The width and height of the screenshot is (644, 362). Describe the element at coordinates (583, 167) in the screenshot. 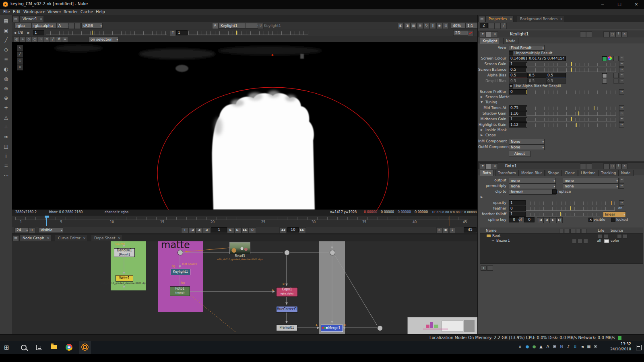

I see `channels-icon` at that location.